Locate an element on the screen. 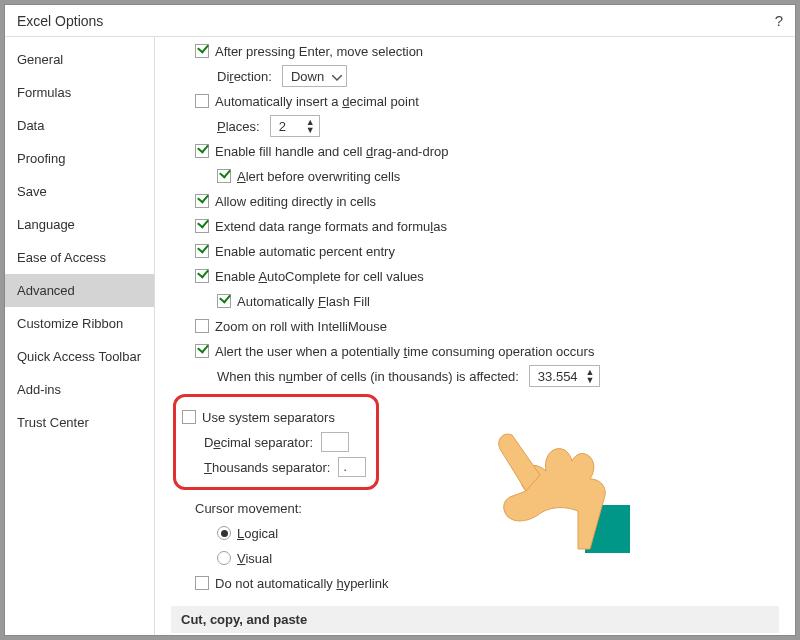  checkbox-extend-range is located at coordinates (202, 226).